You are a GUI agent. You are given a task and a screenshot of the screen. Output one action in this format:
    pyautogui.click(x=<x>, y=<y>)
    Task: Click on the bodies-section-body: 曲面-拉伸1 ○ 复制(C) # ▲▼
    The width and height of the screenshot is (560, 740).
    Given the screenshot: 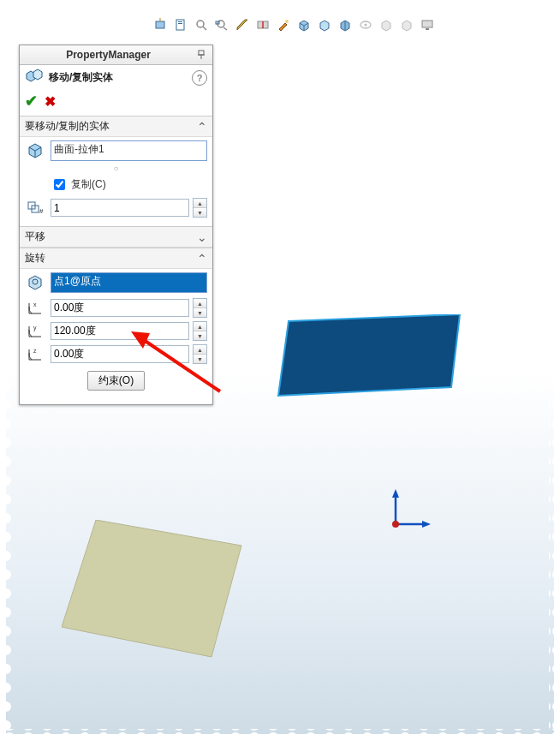 What is the action you would take?
    pyautogui.click(x=116, y=182)
    